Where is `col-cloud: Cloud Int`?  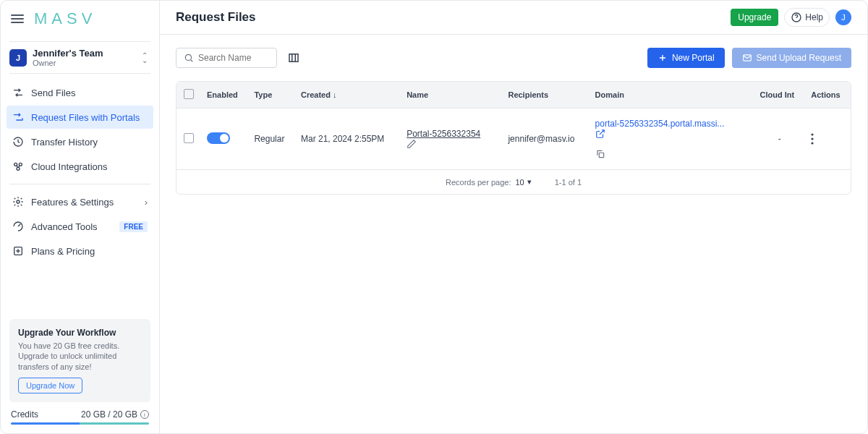
col-cloud: Cloud Int is located at coordinates (780, 95).